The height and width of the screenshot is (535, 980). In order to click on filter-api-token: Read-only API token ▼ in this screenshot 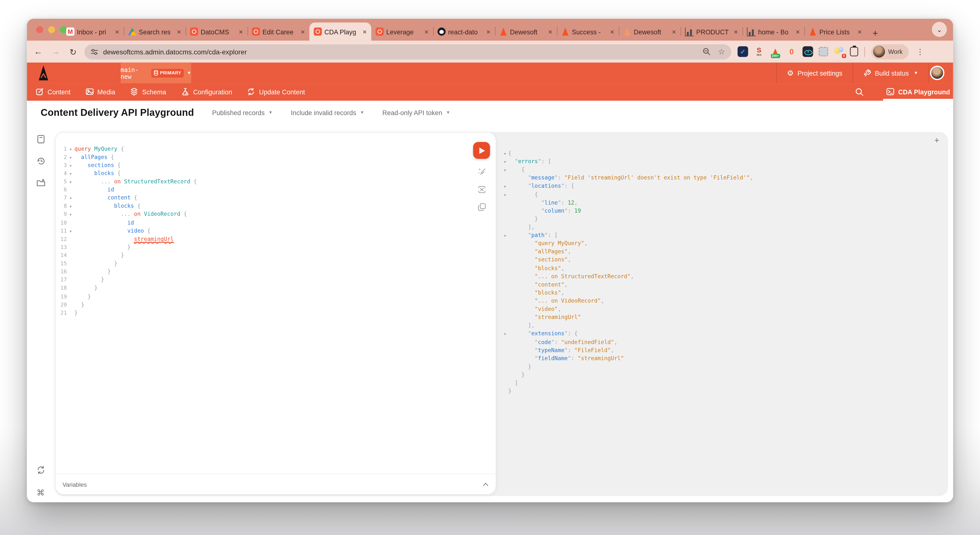, I will do `click(416, 112)`.